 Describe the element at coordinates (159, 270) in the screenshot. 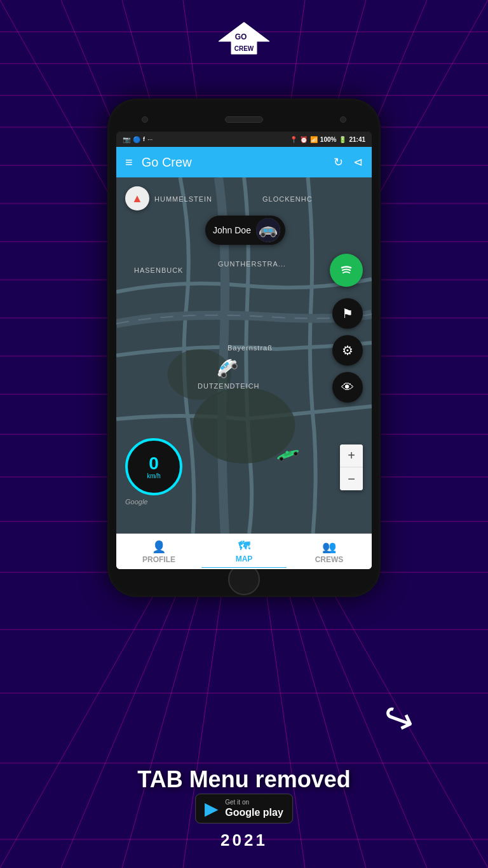

I see `map-label-hasenbuck: HASENBUCK` at that location.